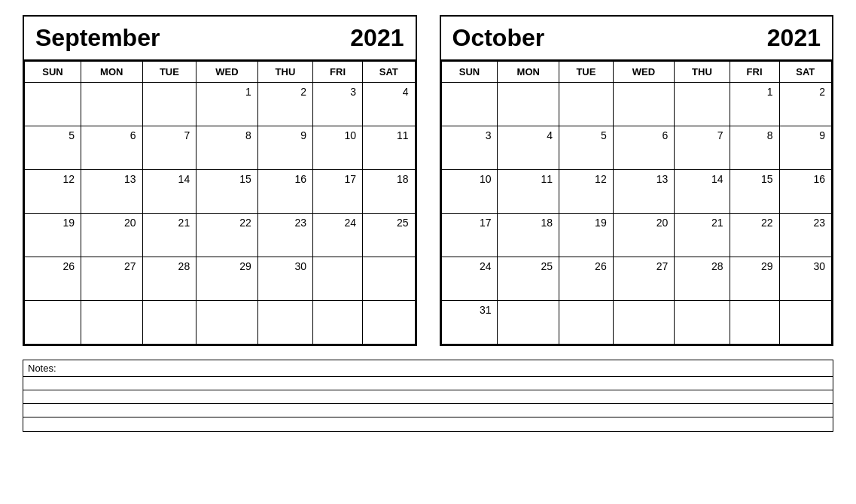 The width and height of the screenshot is (856, 504). What do you see at coordinates (338, 72) in the screenshot?
I see `september-day-header: FRI` at bounding box center [338, 72].